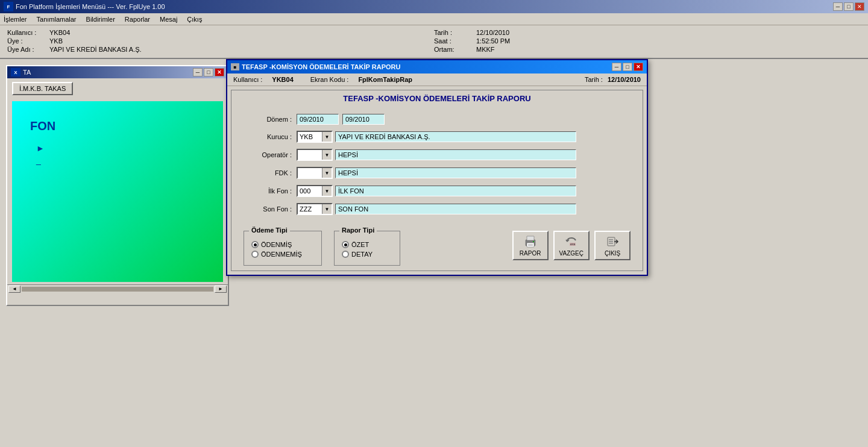 This screenshot has width=868, height=447. I want to click on operator-combo: ▼, so click(315, 155).